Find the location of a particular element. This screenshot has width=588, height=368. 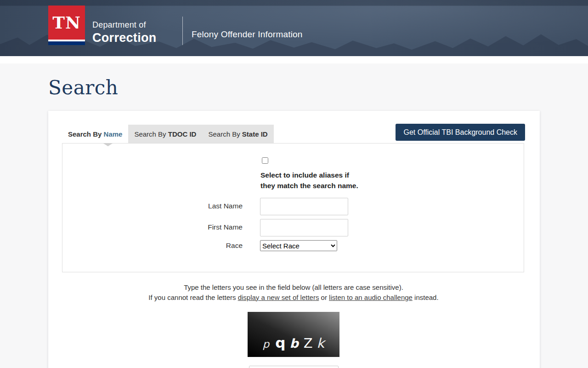

alias-note: Select to include aliases if they match … is located at coordinates (392, 180).